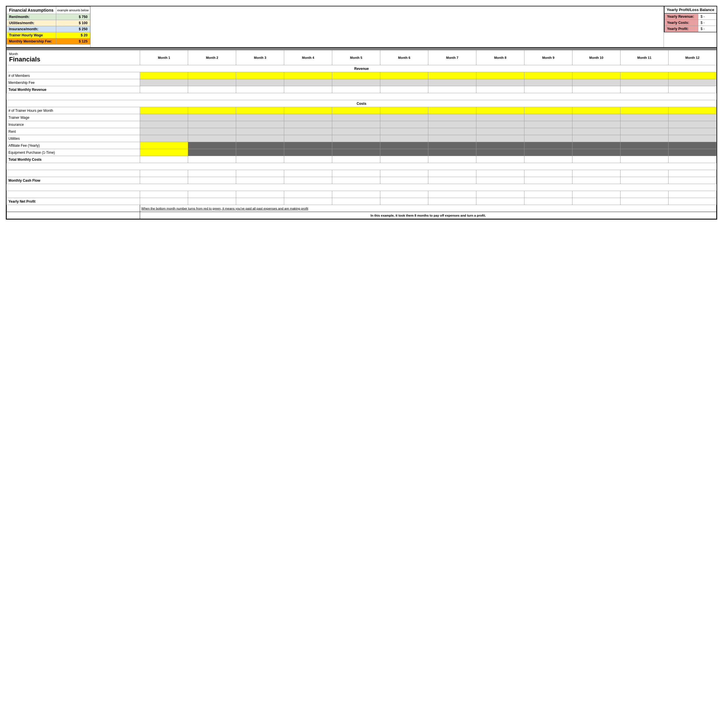 Image resolution: width=723 pixels, height=728 pixels. I want to click on members-m12, so click(692, 76).